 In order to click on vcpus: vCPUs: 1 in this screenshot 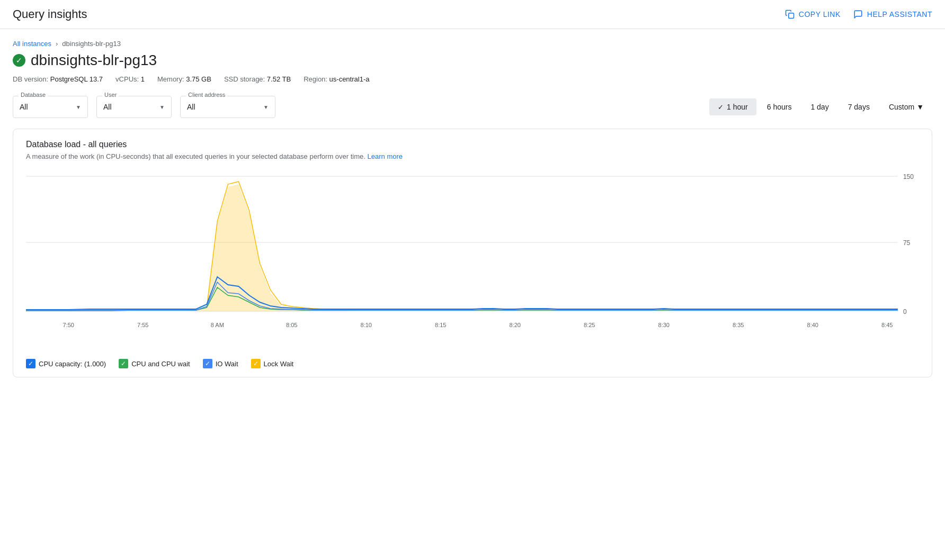, I will do `click(130, 79)`.